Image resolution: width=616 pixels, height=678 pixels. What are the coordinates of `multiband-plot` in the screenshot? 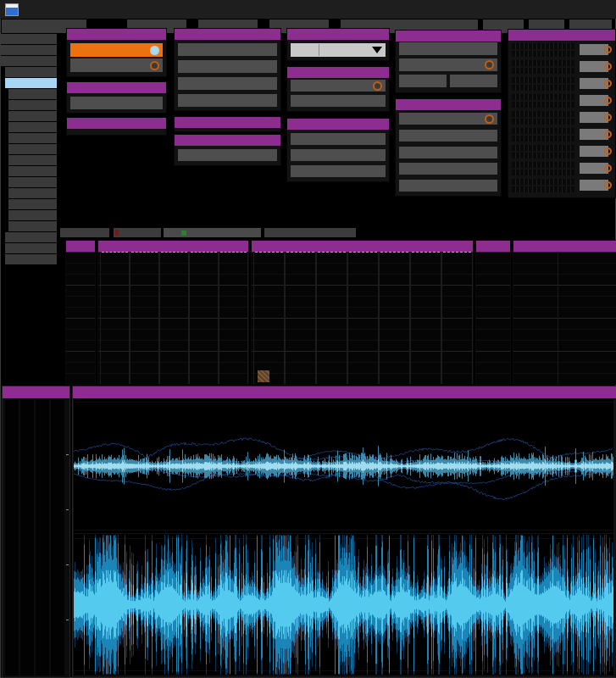 It's located at (173, 318).